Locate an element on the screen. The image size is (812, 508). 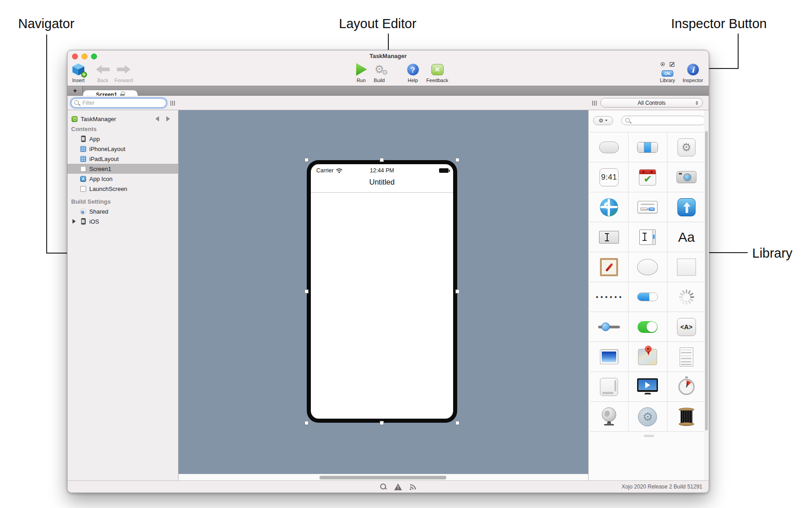
lib-canvas-control is located at coordinates (609, 267).